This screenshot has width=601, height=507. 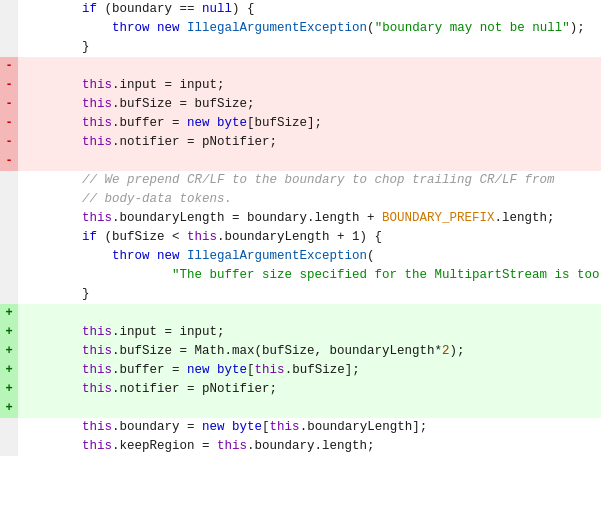 I want to click on line-content-7: this.notifier = pNotifier;, so click(x=310, y=142).